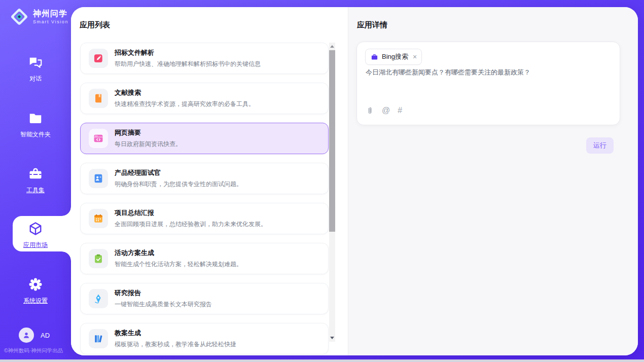 This screenshot has height=362, width=644. I want to click on webpage-summary-icon, so click(98, 138).